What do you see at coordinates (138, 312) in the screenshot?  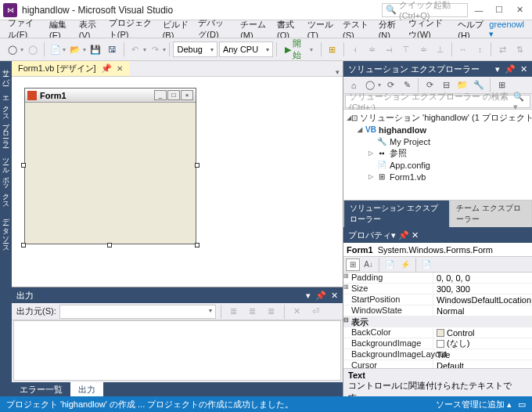 I see `output-source-combo` at bounding box center [138, 312].